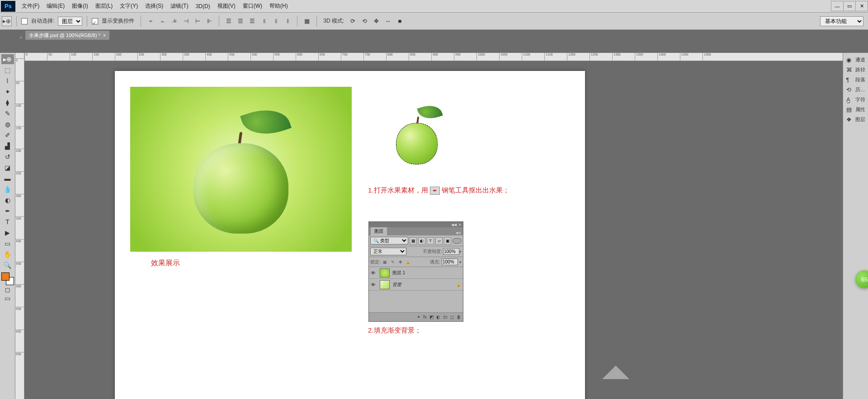 The image size is (868, 399). Describe the element at coordinates (842, 21) in the screenshot. I see `workspace-selector: 基本功能` at that location.